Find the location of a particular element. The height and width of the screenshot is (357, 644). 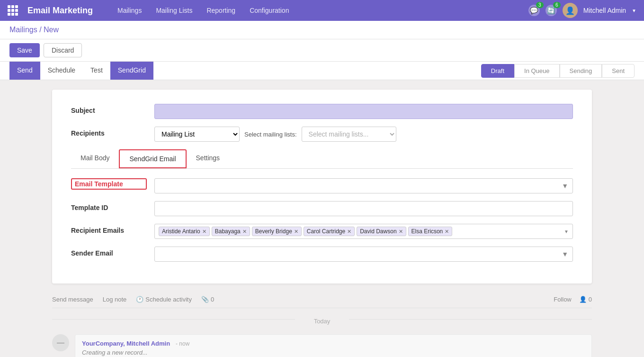

tab-settings: Settings is located at coordinates (208, 159).